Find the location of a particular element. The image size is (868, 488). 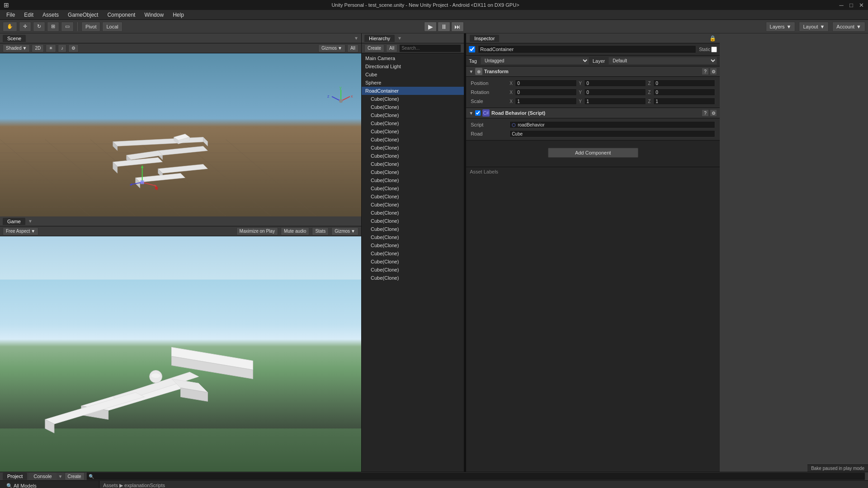

scene-audio-btn: ♪ is located at coordinates (62, 48).